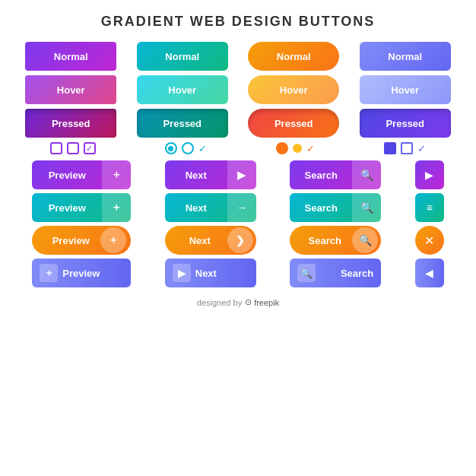  Describe the element at coordinates (306, 273) in the screenshot. I see `search-icon-4: 🔍` at that location.